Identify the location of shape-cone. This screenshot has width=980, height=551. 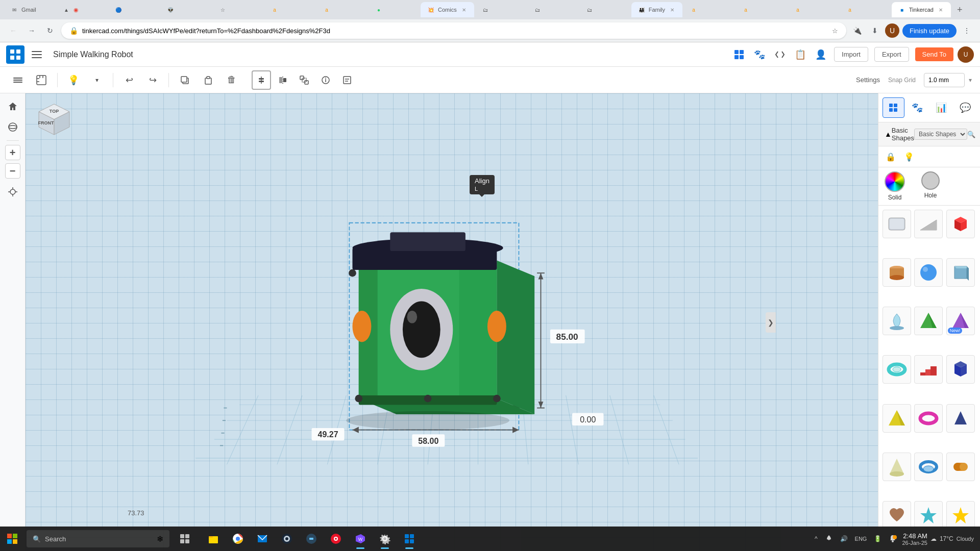
(897, 467).